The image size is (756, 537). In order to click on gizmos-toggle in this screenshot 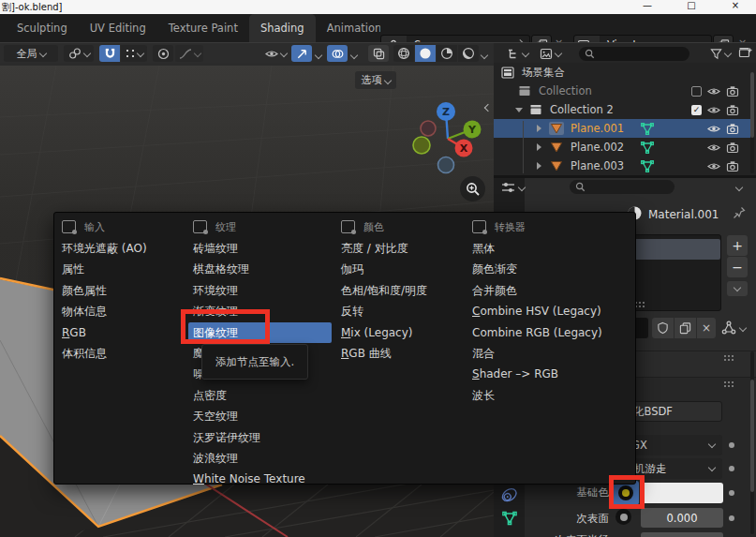, I will do `click(302, 53)`.